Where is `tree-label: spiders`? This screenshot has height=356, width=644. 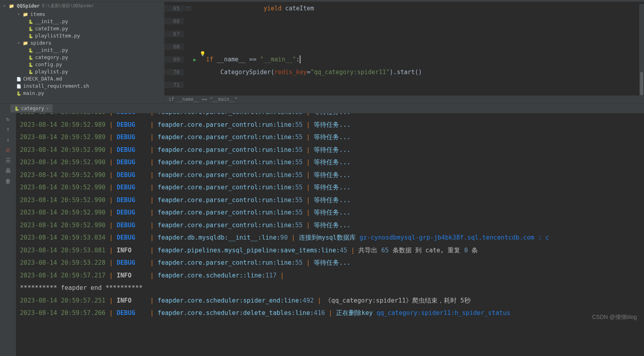
tree-label: spiders is located at coordinates (41, 43).